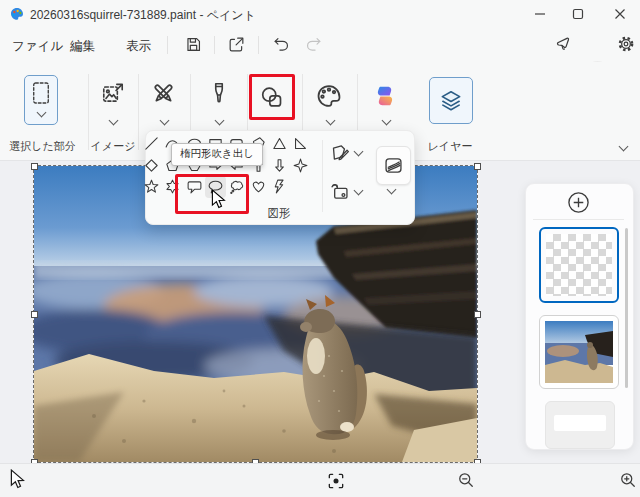  Describe the element at coordinates (280, 187) in the screenshot. I see `shape-lightning` at that location.